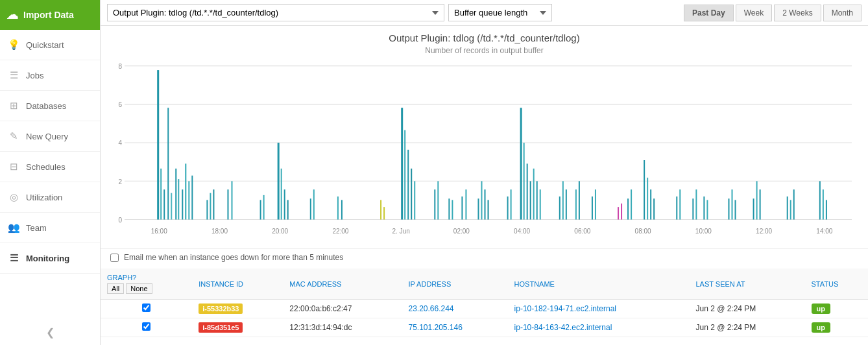 This screenshot has width=868, height=345. Describe the element at coordinates (50, 136) in the screenshot. I see `sidebar-item-new-query: ✎ New Query` at that location.